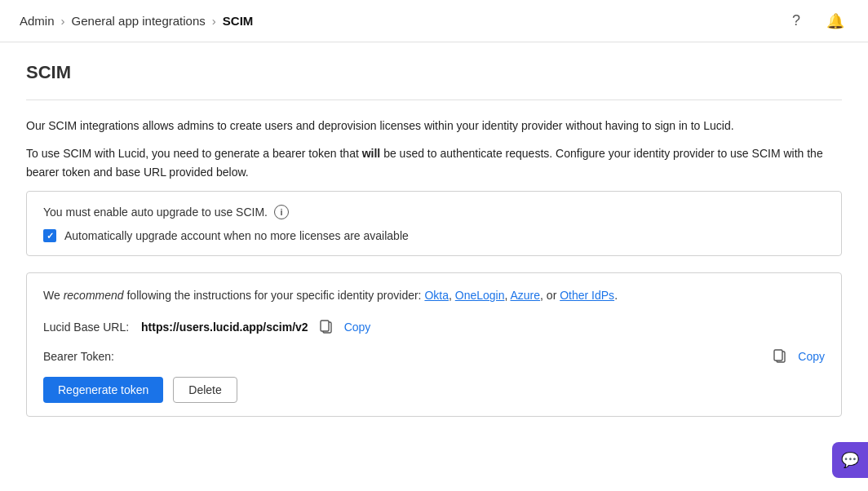 This screenshot has width=868, height=491. I want to click on base-url-row: Lucid Base URL: https://users.lucid.app/…, so click(434, 327).